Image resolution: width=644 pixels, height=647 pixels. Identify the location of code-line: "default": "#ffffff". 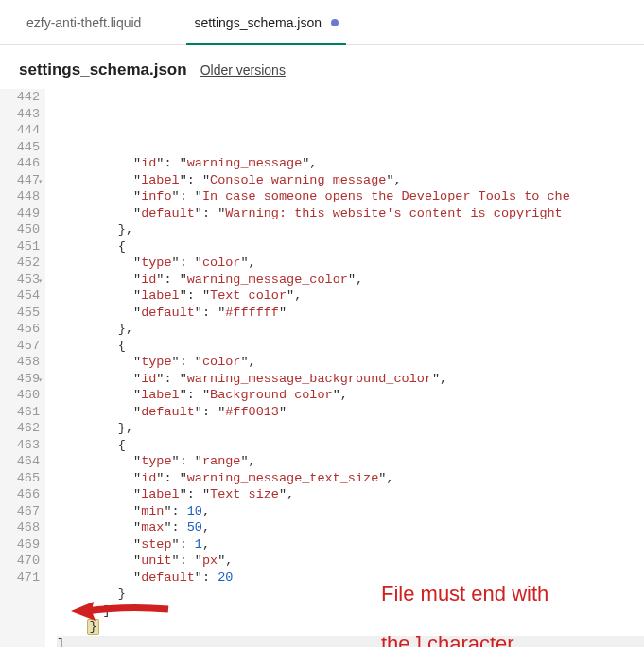
(350, 313).